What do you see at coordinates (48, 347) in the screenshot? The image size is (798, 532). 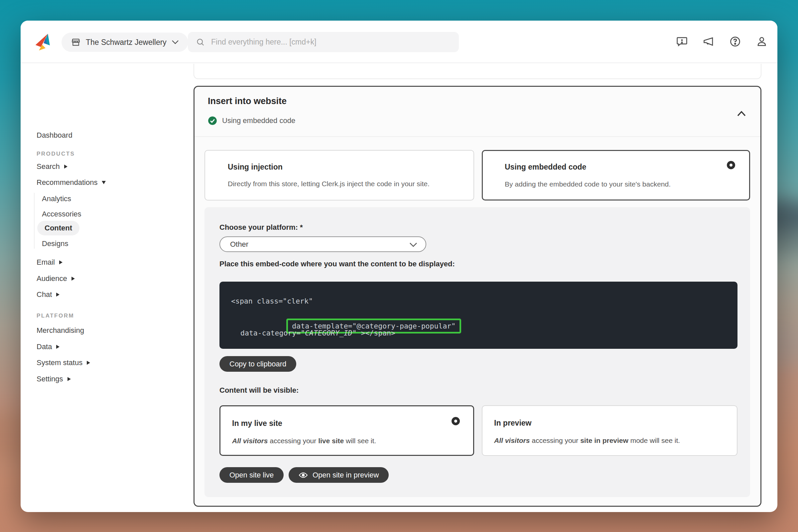 I see `sidebar-item-data: Data` at bounding box center [48, 347].